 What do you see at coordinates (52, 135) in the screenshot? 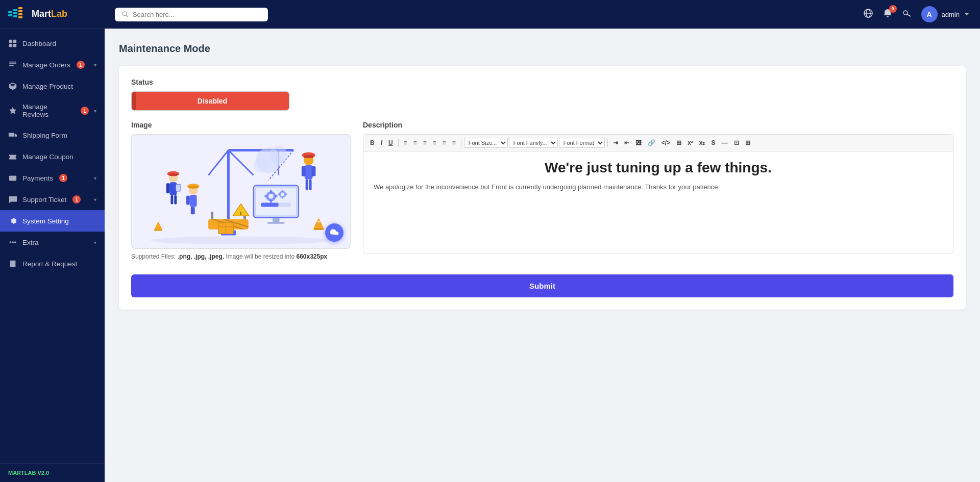
I see `sidebar-item-shipping-form: Shipping Form` at bounding box center [52, 135].